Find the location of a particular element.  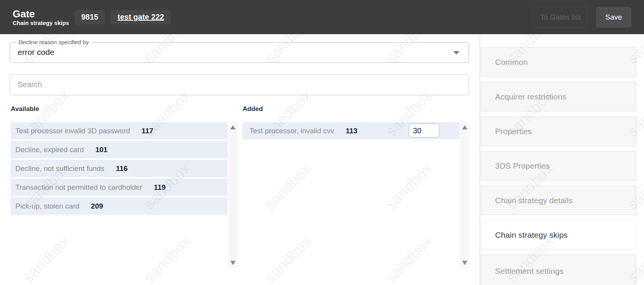

chevron-down-icon is located at coordinates (456, 53).